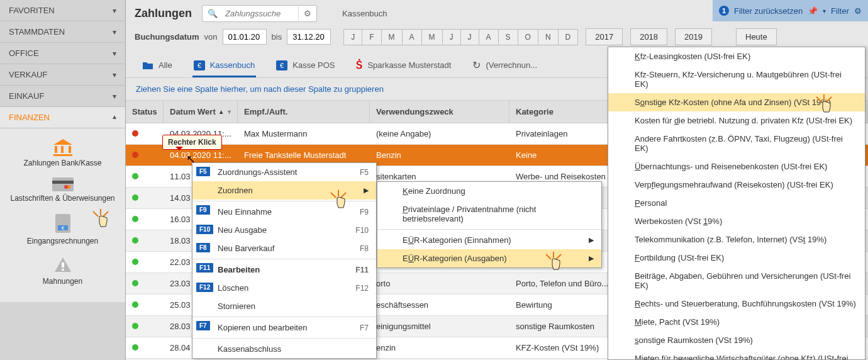 This screenshot has width=868, height=360. What do you see at coordinates (737, 355) in the screenshot?
I see `menu-item: Mieten für bewegliche Wirtschaftsgüter (…` at bounding box center [737, 355].